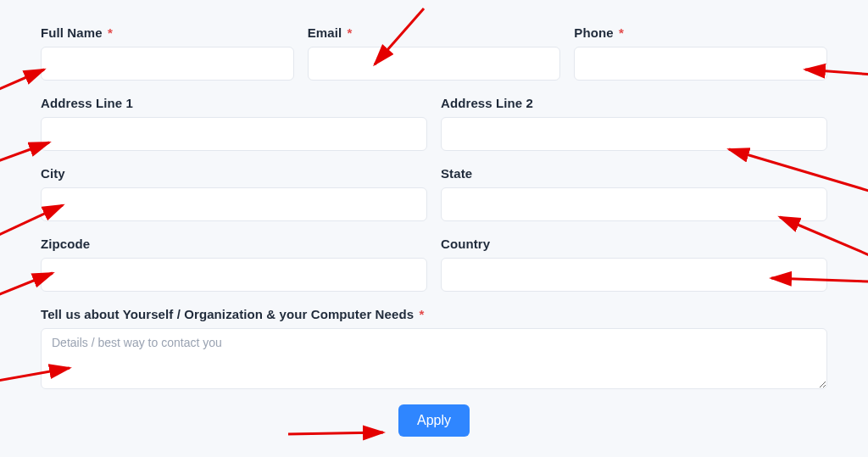 The image size is (868, 457). Describe the element at coordinates (700, 32) in the screenshot. I see `label-phone: Phone *` at that location.